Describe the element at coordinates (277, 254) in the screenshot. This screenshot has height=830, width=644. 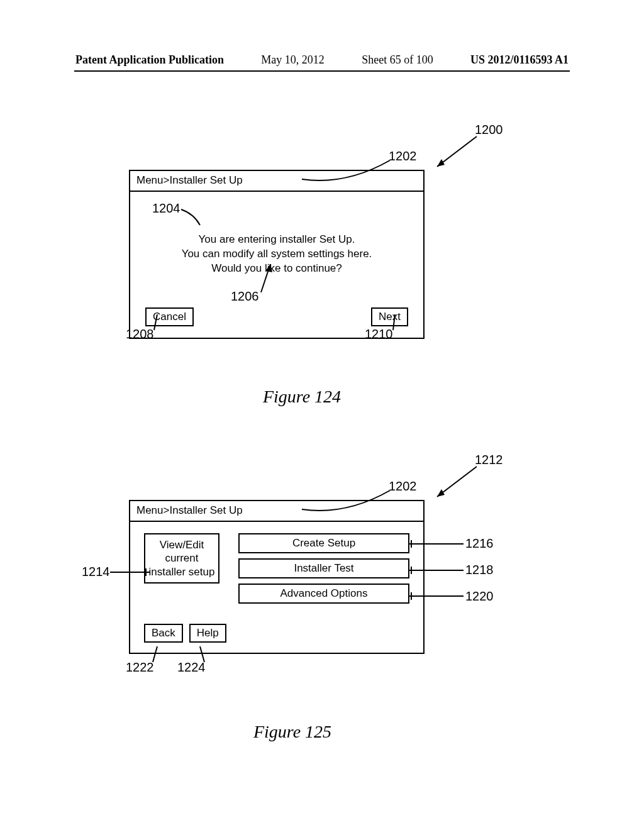
I see `screen-124: Menu>Installer Set Up You are entering i…` at that location.